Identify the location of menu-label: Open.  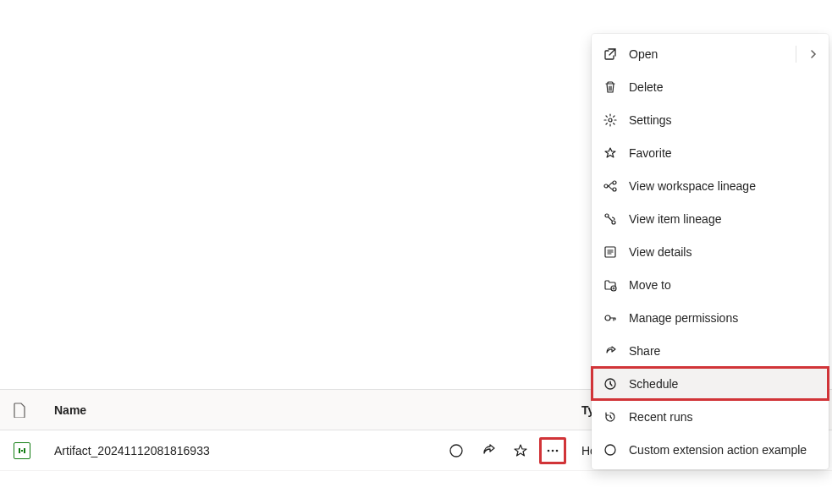
(719, 54).